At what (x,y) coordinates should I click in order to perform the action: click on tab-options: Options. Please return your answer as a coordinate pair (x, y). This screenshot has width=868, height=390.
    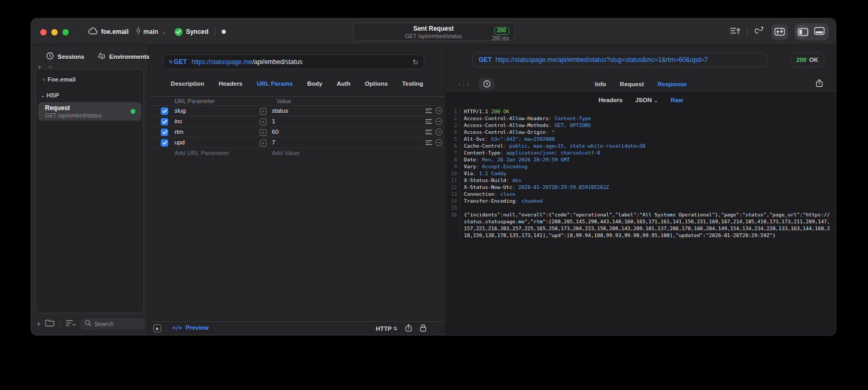
    Looking at the image, I should click on (377, 84).